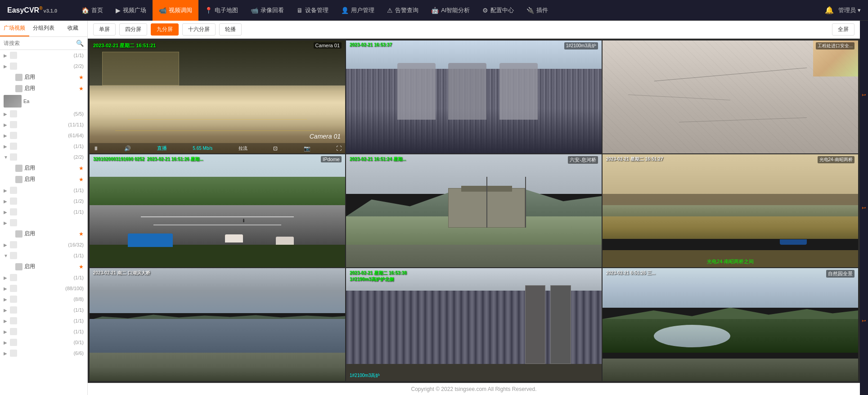 This screenshot has width=868, height=395. What do you see at coordinates (199, 30) in the screenshot?
I see `sixteen-screen-button: 十六分屏` at bounding box center [199, 30].